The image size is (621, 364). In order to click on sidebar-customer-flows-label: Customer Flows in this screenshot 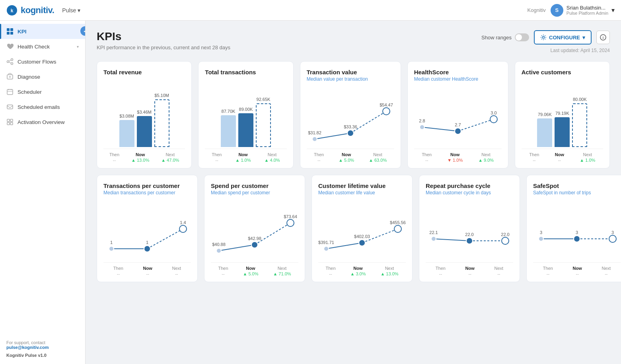, I will do `click(37, 62)`.